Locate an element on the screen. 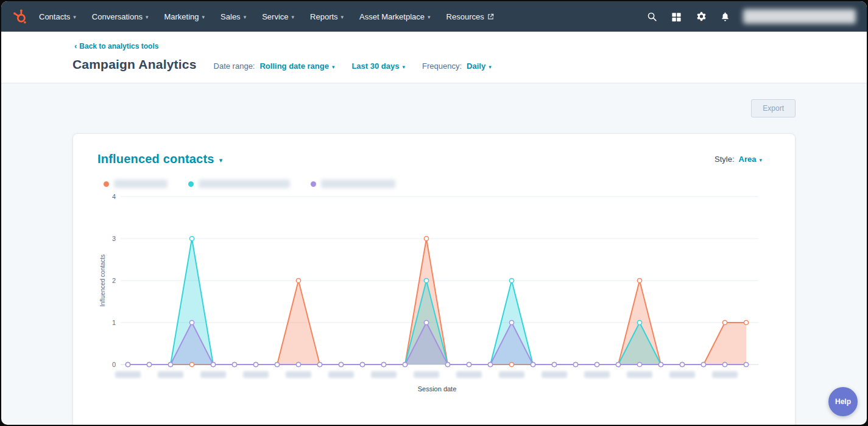  nav-item-label: Reports is located at coordinates (324, 17).